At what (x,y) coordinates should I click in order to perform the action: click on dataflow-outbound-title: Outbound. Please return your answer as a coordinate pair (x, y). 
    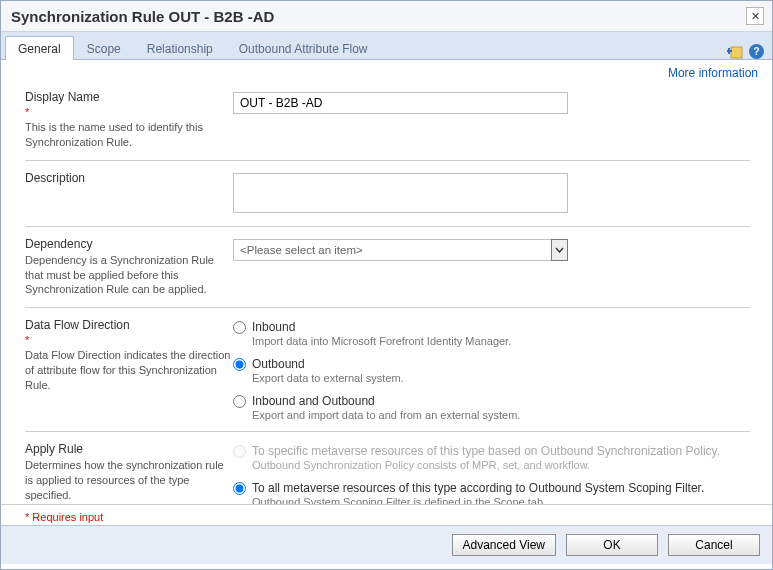
    Looking at the image, I should click on (328, 364).